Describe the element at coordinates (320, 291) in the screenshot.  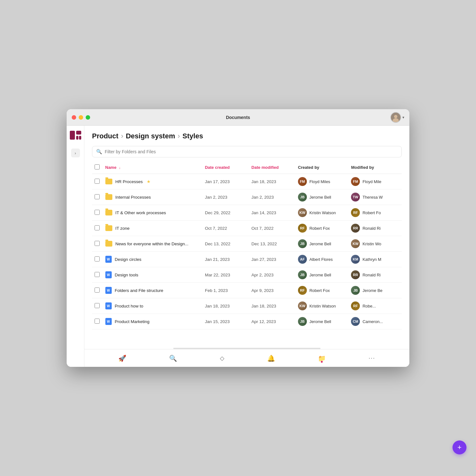
I see `person-name: Robert Fox` at that location.